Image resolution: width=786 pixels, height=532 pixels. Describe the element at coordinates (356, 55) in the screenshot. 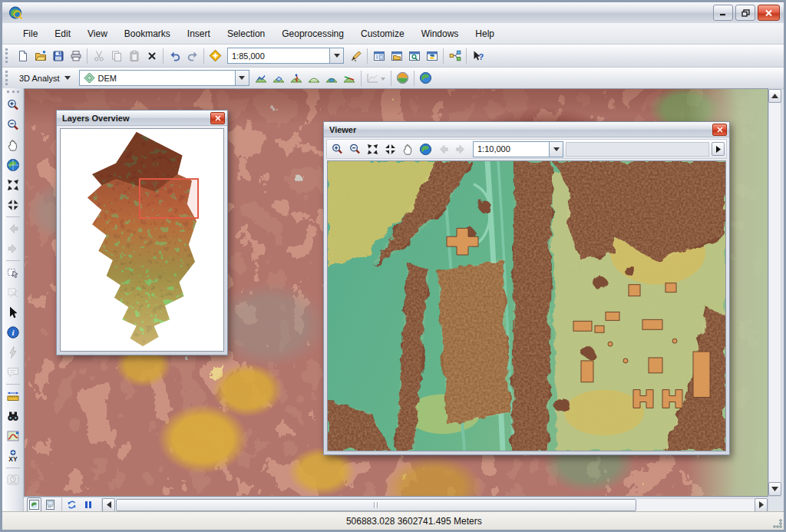

I see `editor-toolbar-button` at that location.